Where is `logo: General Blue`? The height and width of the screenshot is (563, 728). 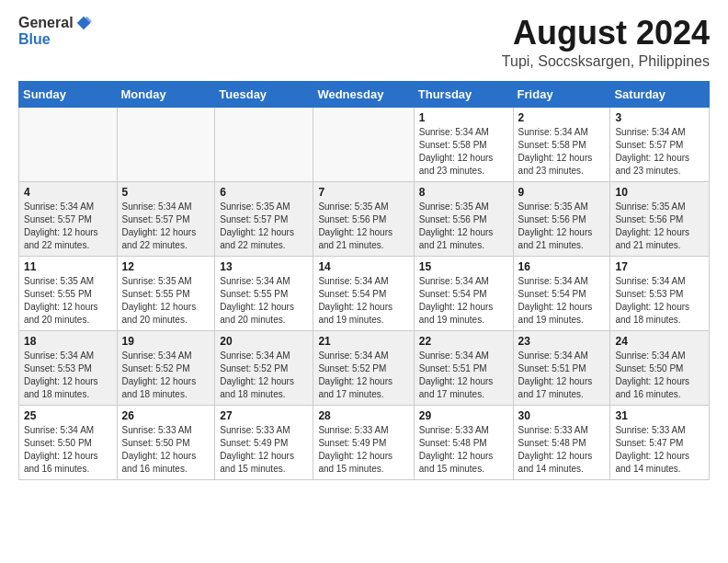
logo: General Blue is located at coordinates (55, 31).